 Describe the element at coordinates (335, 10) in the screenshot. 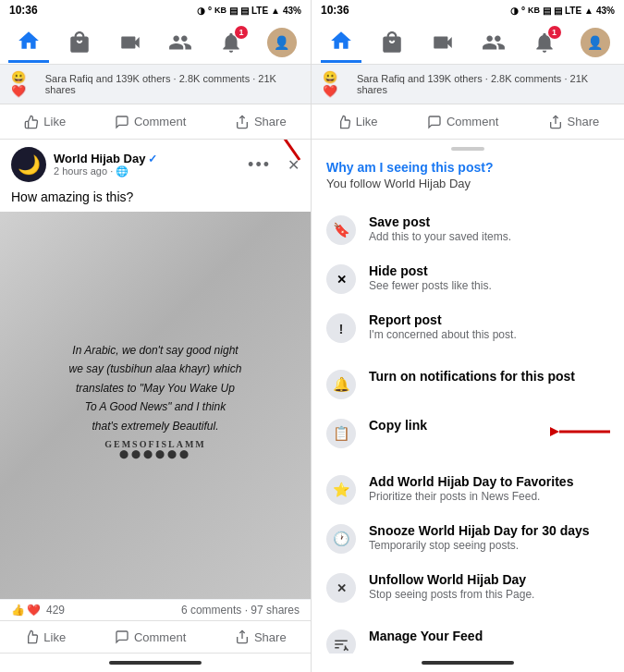

I see `time-right: 10:36` at that location.